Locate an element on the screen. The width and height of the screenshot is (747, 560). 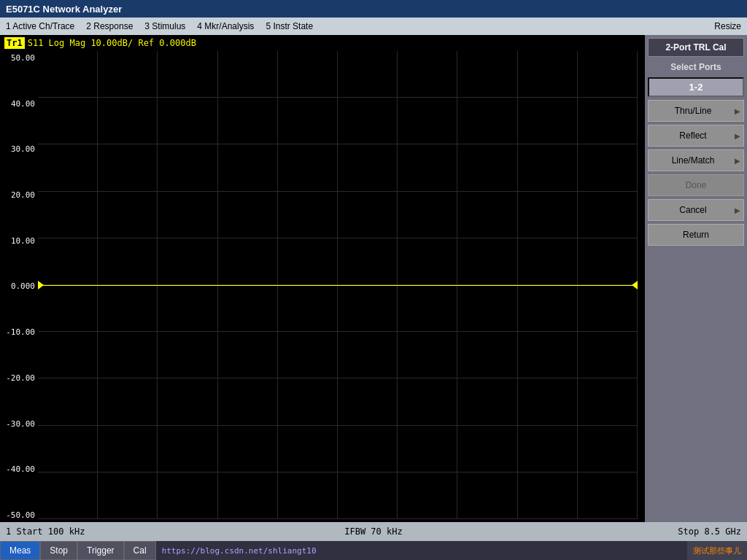
menu-item-instr-state: 5 Instr State is located at coordinates (289, 26).